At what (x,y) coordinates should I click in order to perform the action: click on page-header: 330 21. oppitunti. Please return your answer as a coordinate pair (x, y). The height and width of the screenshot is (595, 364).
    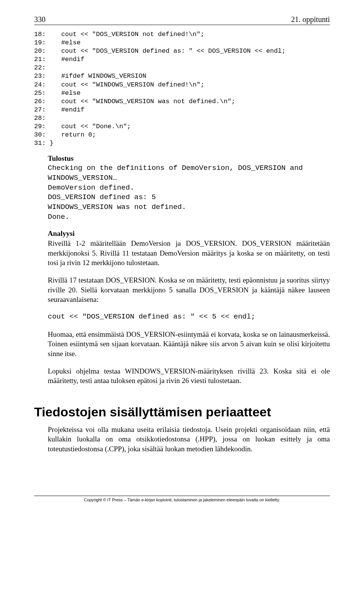
    Looking at the image, I should click on (182, 20).